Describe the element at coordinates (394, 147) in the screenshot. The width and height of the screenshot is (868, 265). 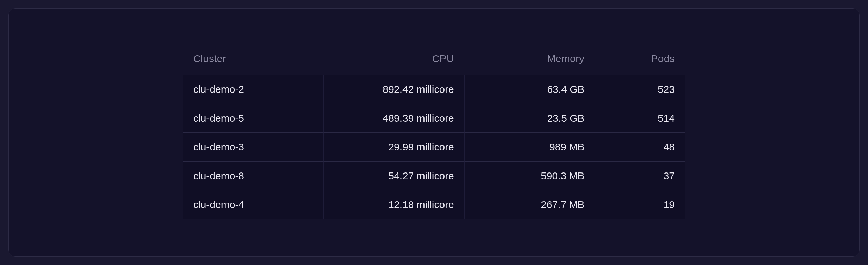
I see `cell-cpu: 29.99 millicore` at that location.